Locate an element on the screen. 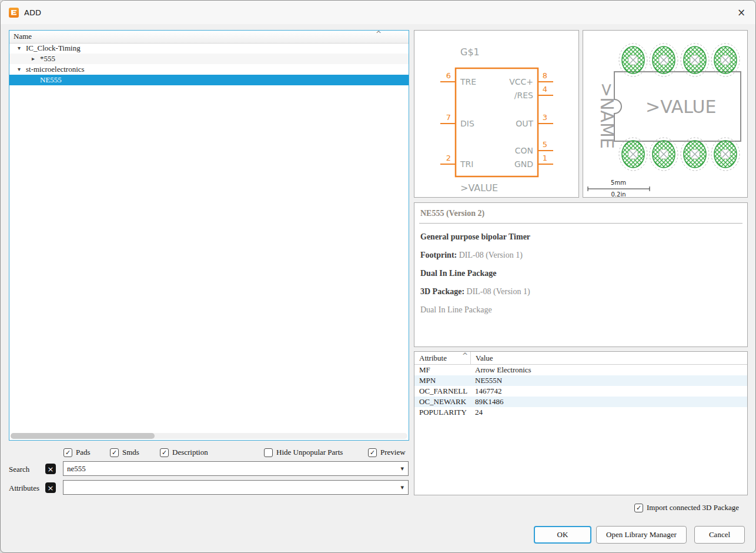 This screenshot has width=756, height=553. expand-arrow-icon: ▸ is located at coordinates (33, 59).